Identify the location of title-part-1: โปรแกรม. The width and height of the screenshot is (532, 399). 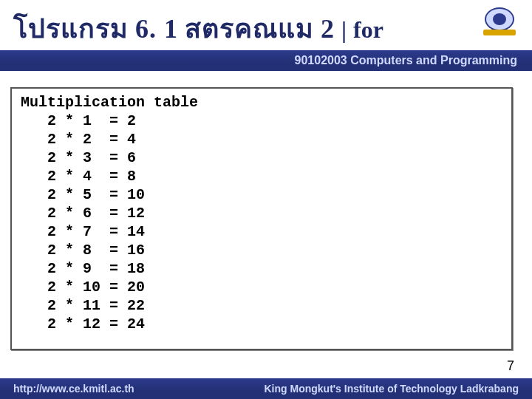
(71, 29).